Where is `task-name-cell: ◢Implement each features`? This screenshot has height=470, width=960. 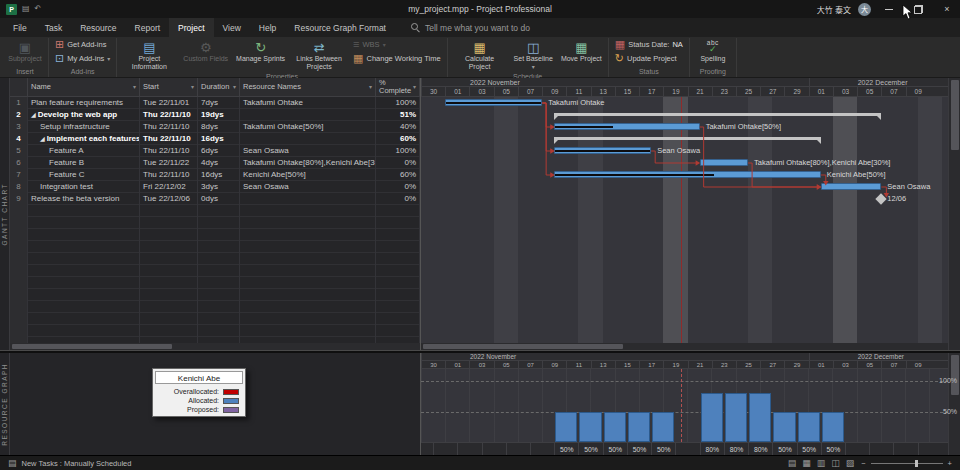
task-name-cell: ◢Implement each features is located at coordinates (84, 139).